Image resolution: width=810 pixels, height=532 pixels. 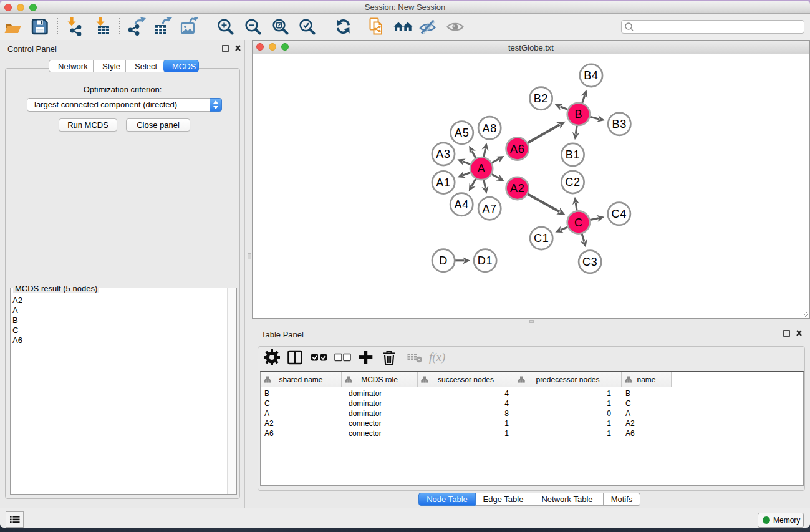 I want to click on svg-text: B2, so click(x=541, y=99).